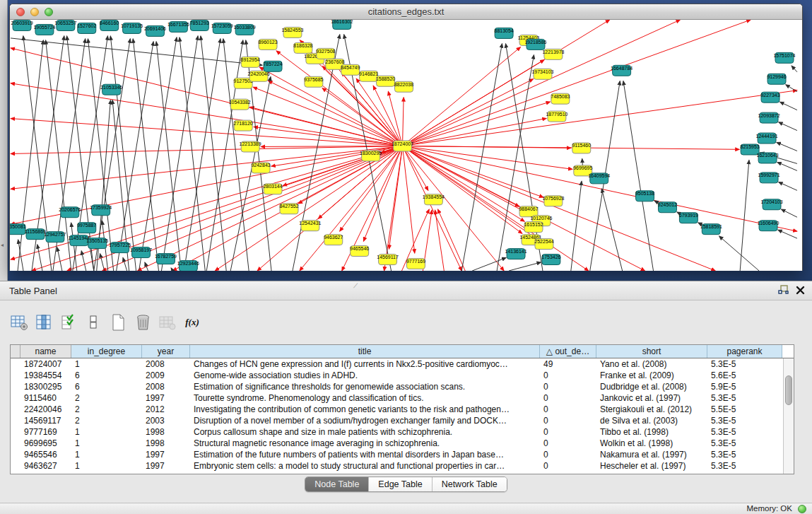 Image resolution: width=812 pixels, height=514 pixels. What do you see at coordinates (166, 375) in the screenshot?
I see `cell-year: 2009` at bounding box center [166, 375].